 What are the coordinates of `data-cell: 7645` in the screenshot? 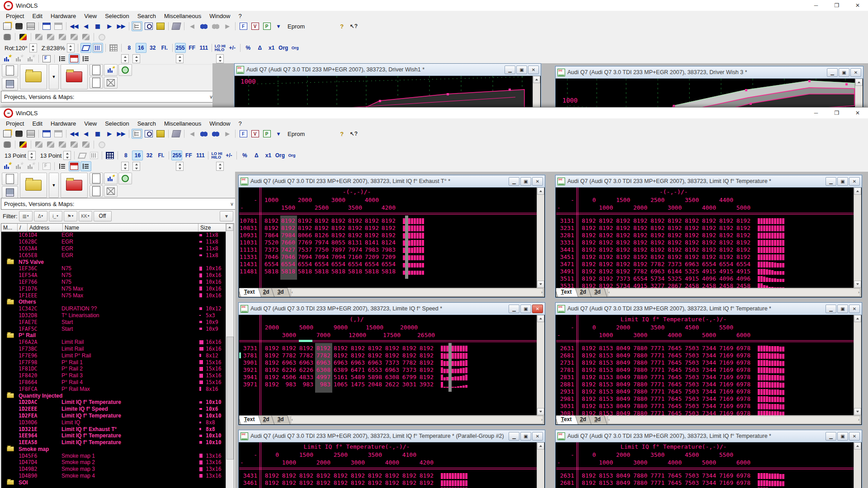 It's located at (674, 406).